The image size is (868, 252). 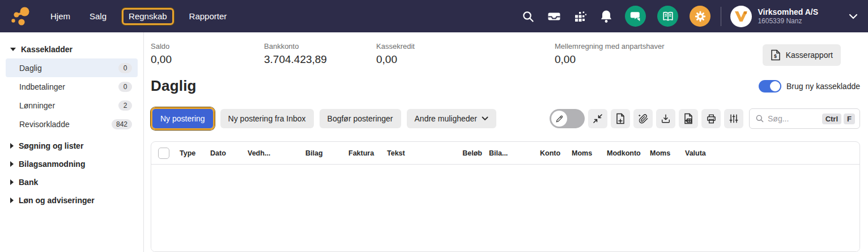 I want to click on stat-label: Mellemregning med anpartshaver, so click(x=658, y=47).